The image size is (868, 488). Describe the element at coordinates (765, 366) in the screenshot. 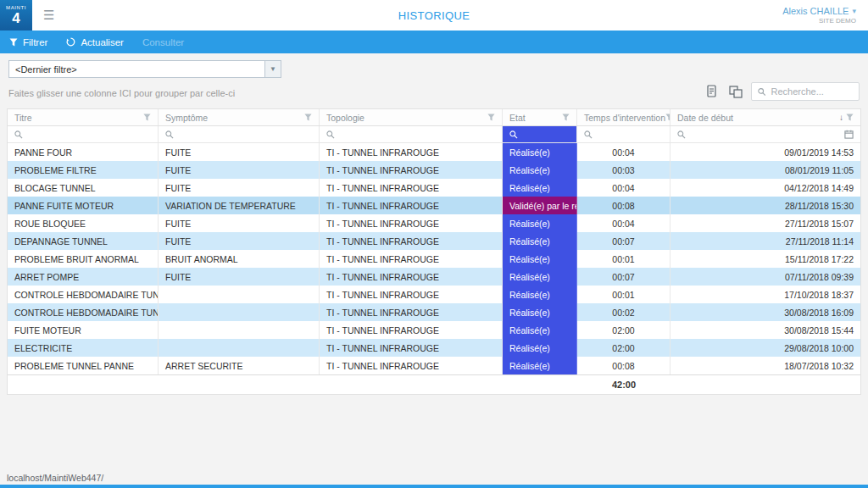

I see `cell-date: 18/07/2018 10:32` at that location.